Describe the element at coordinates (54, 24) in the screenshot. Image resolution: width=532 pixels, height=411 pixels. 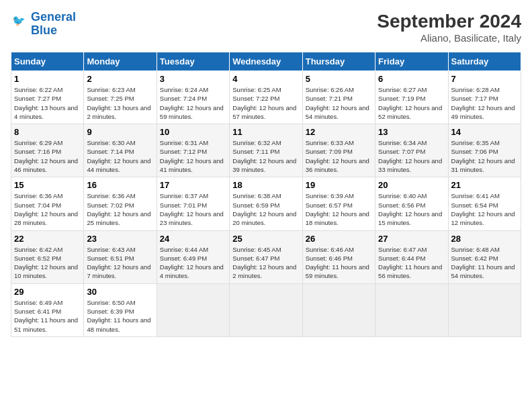
I see `logo-text: General Blue` at that location.